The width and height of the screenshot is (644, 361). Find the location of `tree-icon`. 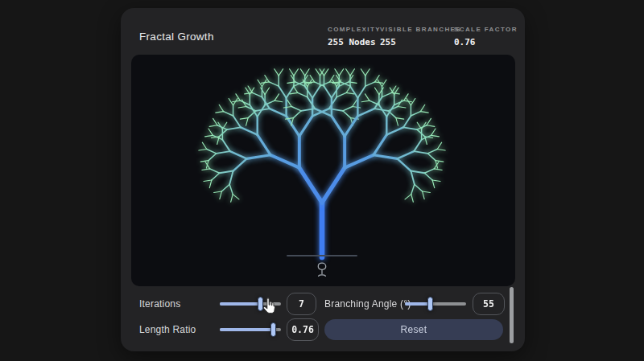

tree-icon is located at coordinates (322, 269).